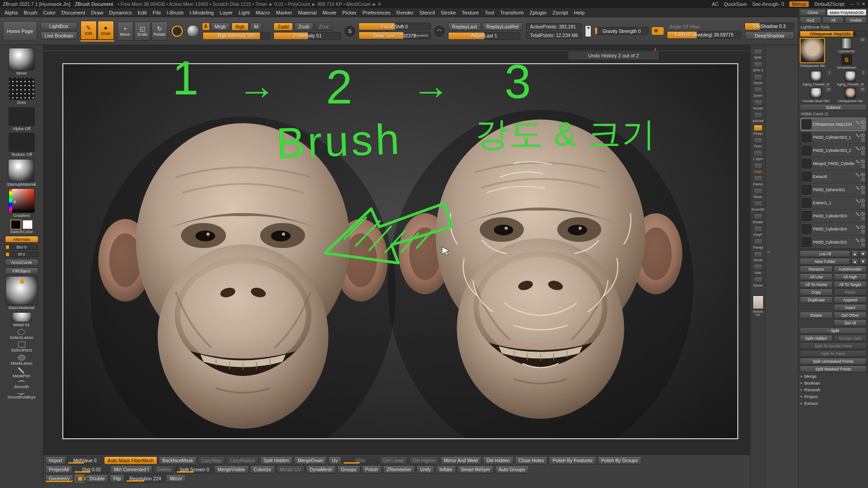 The width and height of the screenshot is (868, 488). Describe the element at coordinates (117, 479) in the screenshot. I see `bottom-button: Flip` at that location.